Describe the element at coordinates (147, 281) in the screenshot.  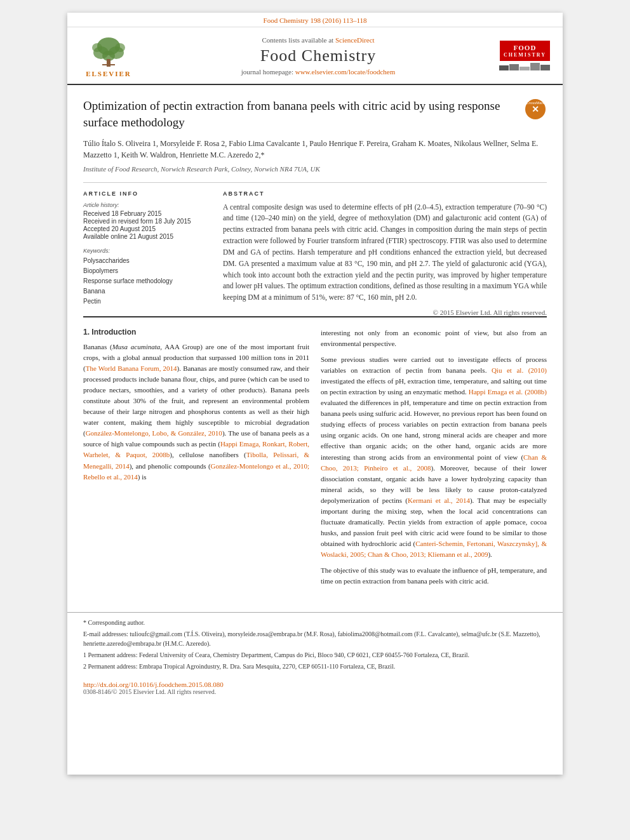
I see `keyword-3: Response surface methodology` at that location.